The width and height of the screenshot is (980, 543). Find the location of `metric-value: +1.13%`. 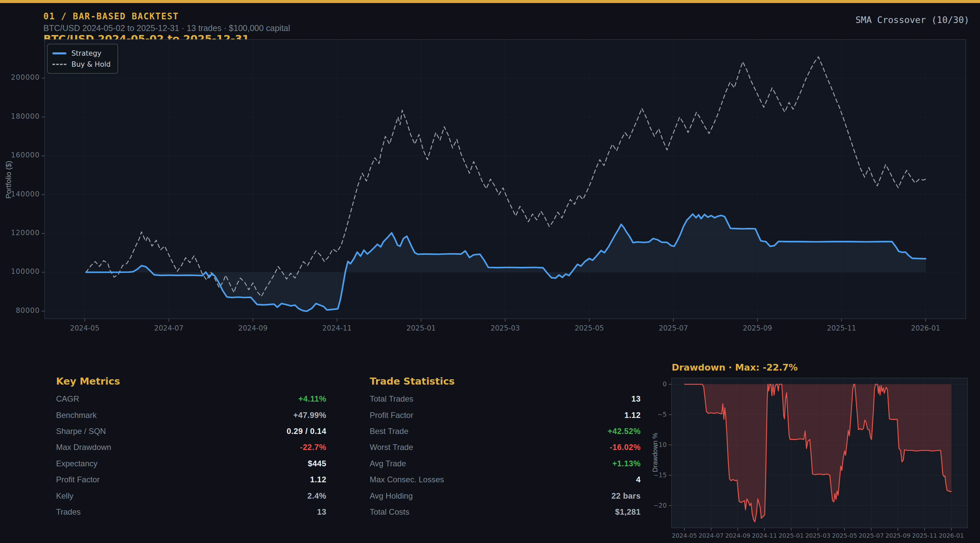

metric-value: +1.13% is located at coordinates (626, 464).